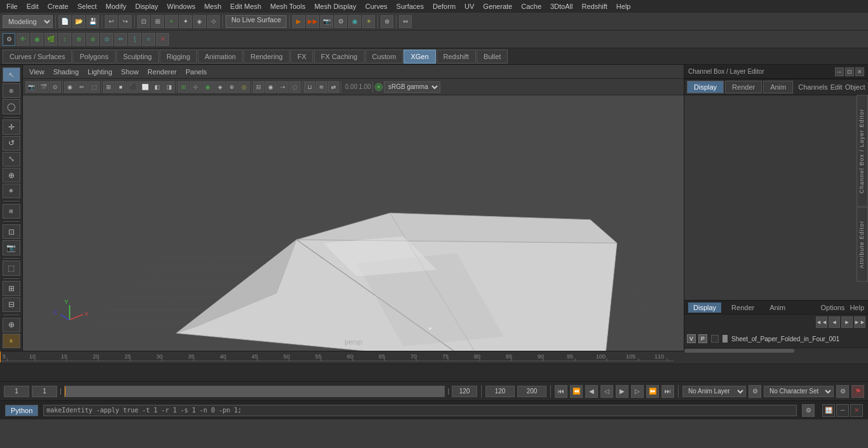  I want to click on layers-anim-tab: Anim, so click(778, 308).